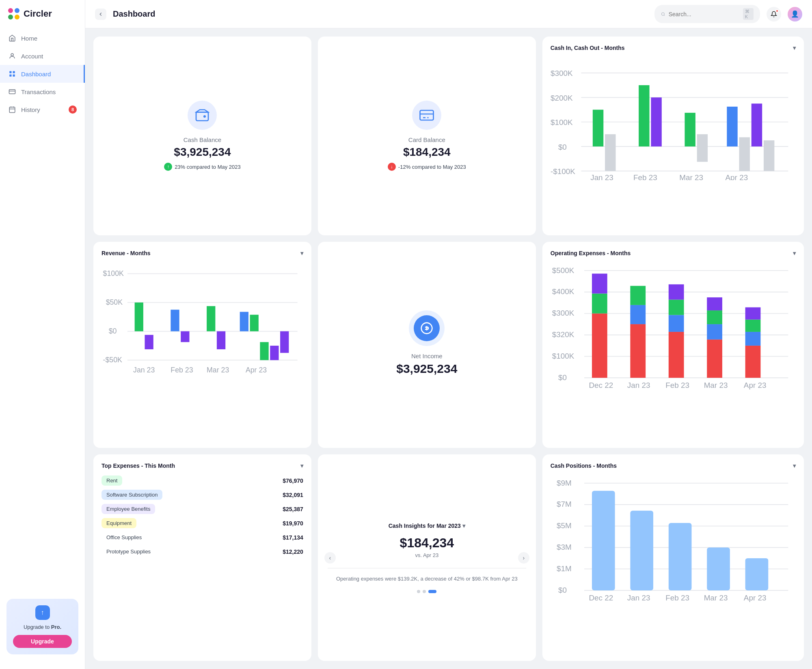  What do you see at coordinates (380, 14) in the screenshot?
I see `page-title: Dashboard` at bounding box center [380, 14].